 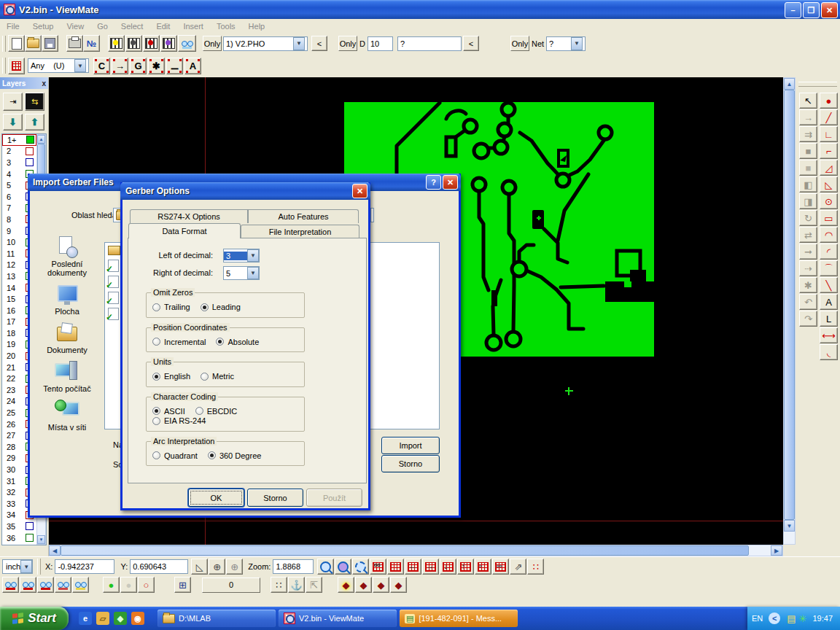 I want to click on line-tool-button: ╱, so click(x=828, y=117).